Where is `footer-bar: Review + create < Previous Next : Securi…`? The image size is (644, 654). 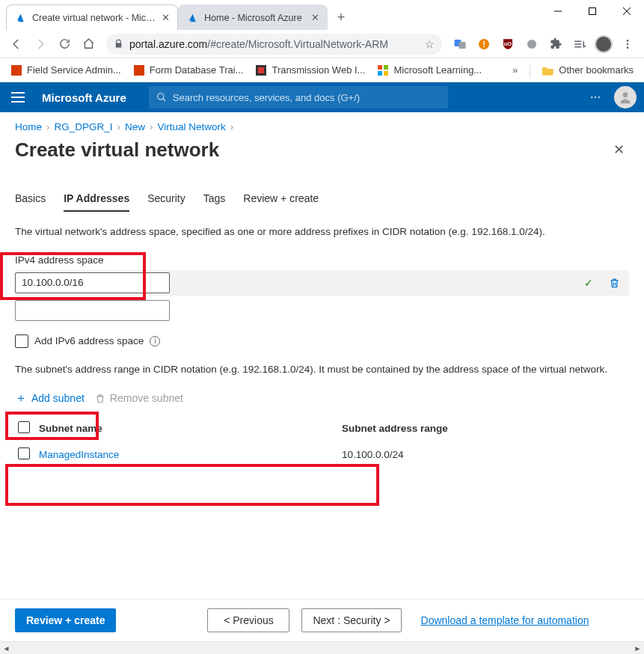 footer-bar: Review + create < Previous Next : Securi… is located at coordinates (322, 620).